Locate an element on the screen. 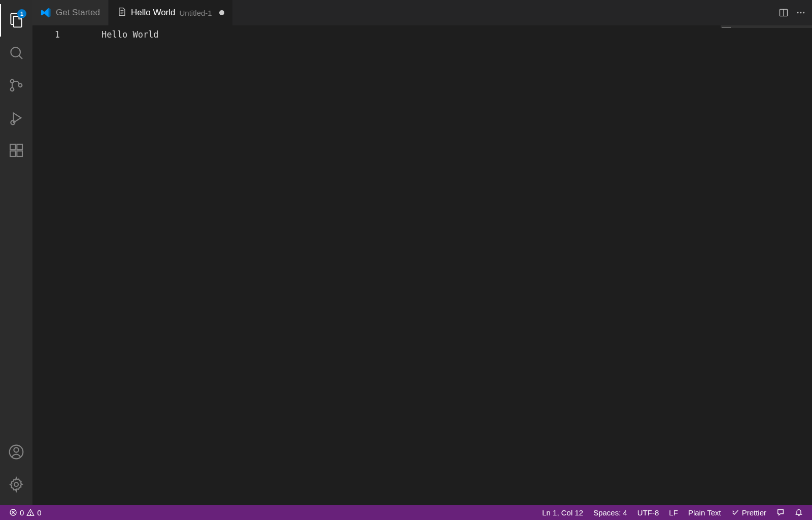 The image size is (812, 520). status-feedback is located at coordinates (781, 512).